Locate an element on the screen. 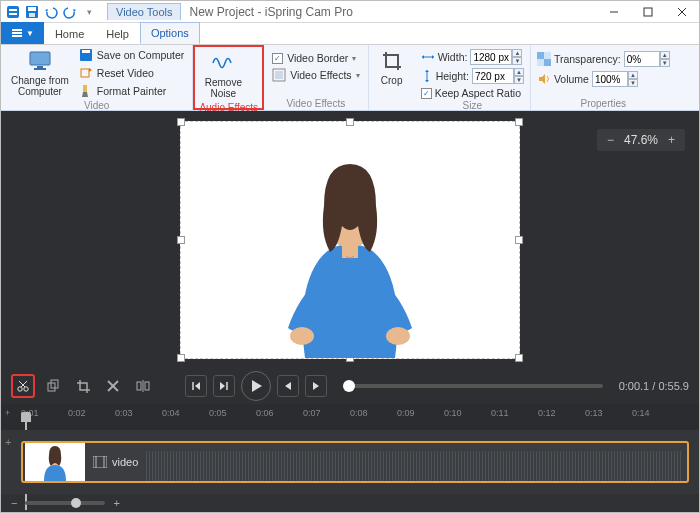  window-controls is located at coordinates (648, 12).